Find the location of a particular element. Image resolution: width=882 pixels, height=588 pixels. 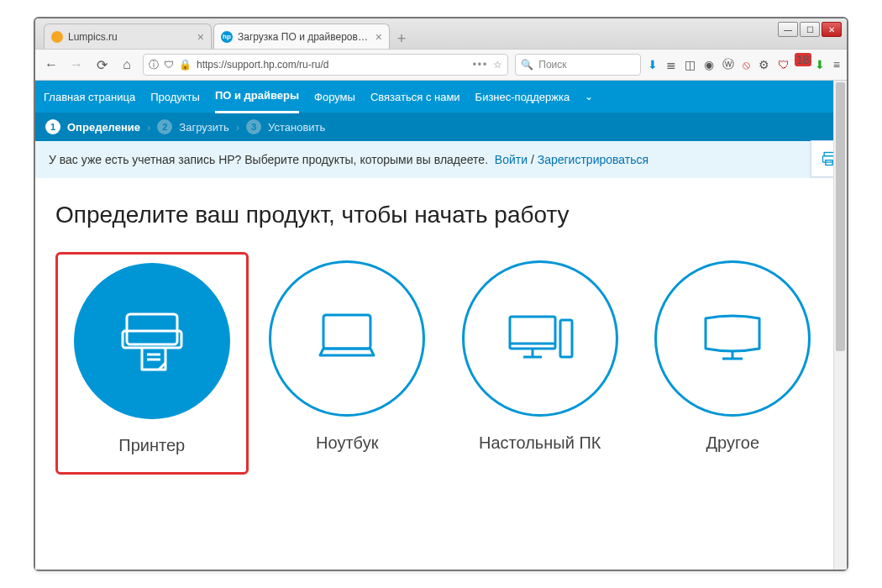

bookmark-icon: ☆ is located at coordinates (497, 65).